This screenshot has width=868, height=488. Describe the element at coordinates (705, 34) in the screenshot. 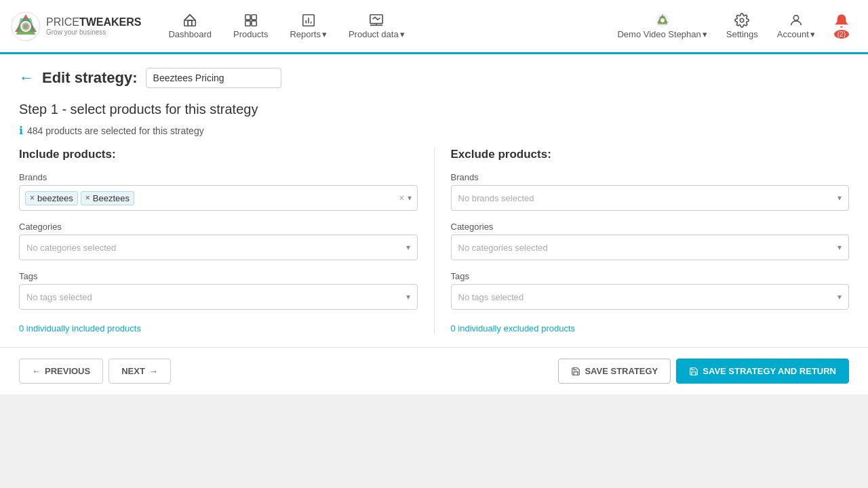

I see `demo-dropdown-arrow: ▾` at that location.